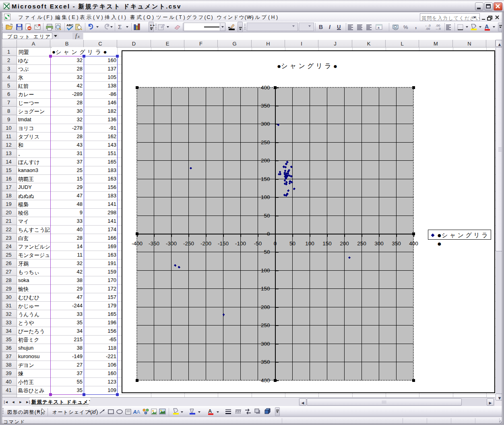 This screenshot has height=425, width=504. Describe the element at coordinates (188, 243) in the screenshot. I see `svg-text: -250` at that location.